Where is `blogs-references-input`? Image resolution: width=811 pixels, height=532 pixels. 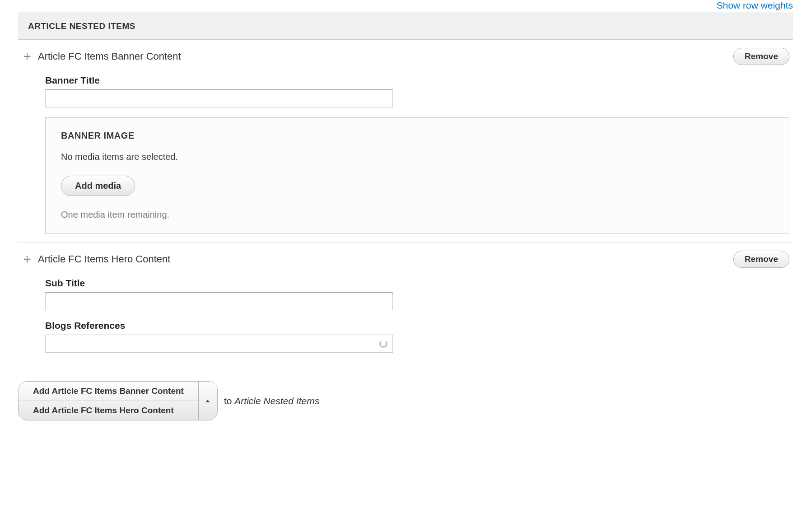 blogs-references-input is located at coordinates (219, 344).